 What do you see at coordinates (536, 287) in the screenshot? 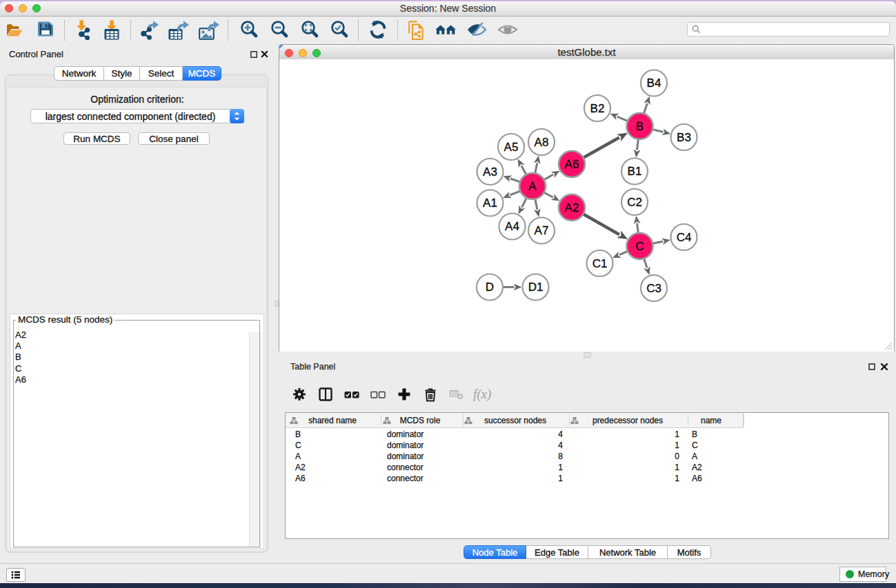
I see `svg-text: D1` at bounding box center [536, 287].